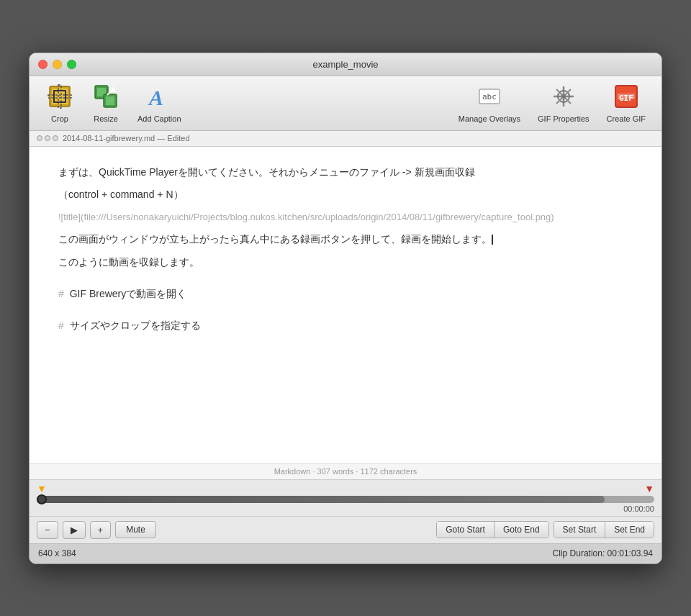 This screenshot has height=616, width=691. Describe the element at coordinates (43, 65) in the screenshot. I see `close-button` at that location.